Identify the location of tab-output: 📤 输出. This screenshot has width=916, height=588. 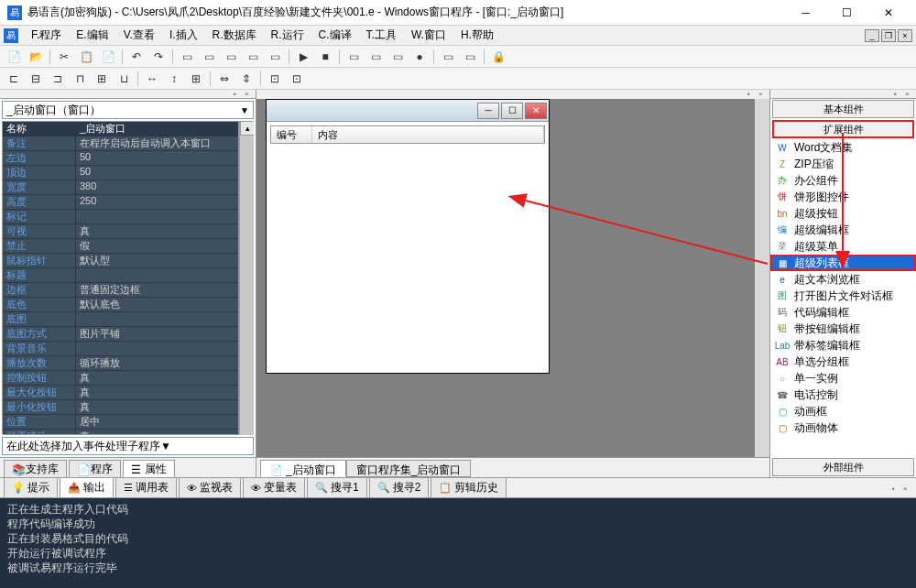
(86, 487).